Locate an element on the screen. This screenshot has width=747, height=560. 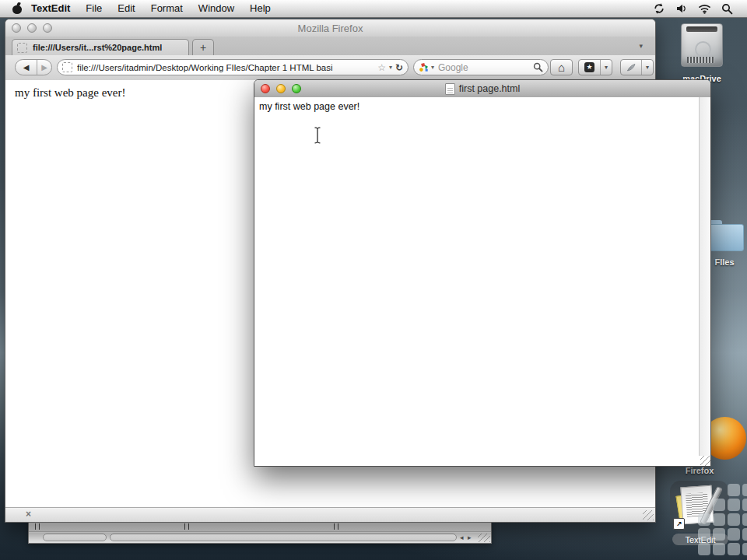
tab-label: file:///Users/it...rst%20page.html is located at coordinates (97, 47).